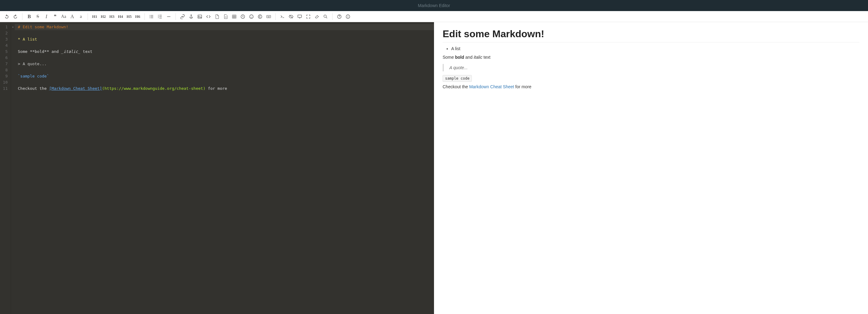 The width and height of the screenshot is (868, 314). I want to click on fold-marker: ▾, so click(13, 27).